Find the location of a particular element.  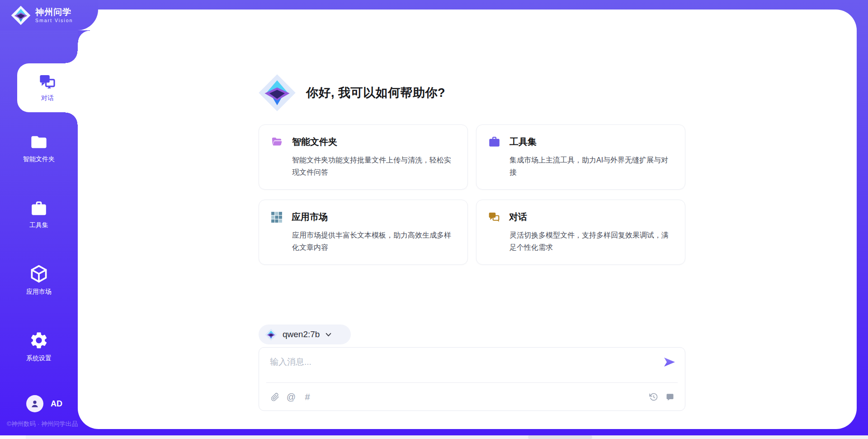

sidebar-item-app-market: 应用市场 is located at coordinates (39, 280).